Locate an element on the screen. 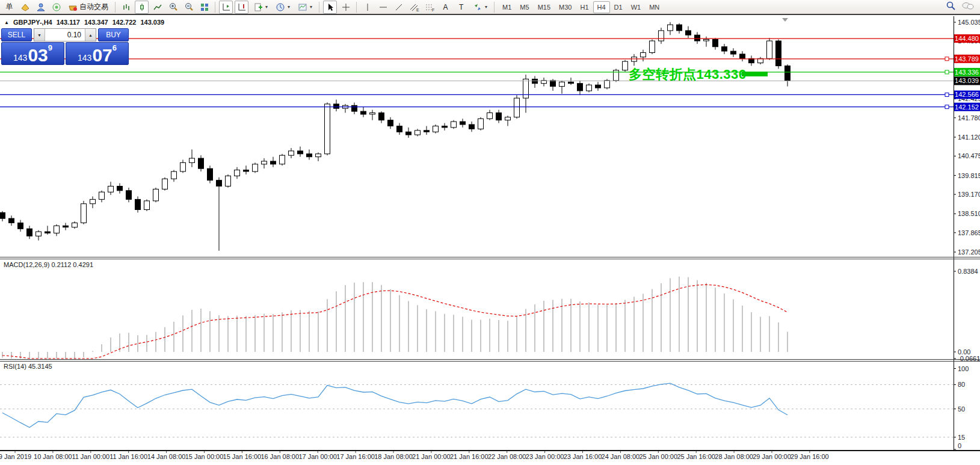  channel-tool-icon: E is located at coordinates (414, 7).